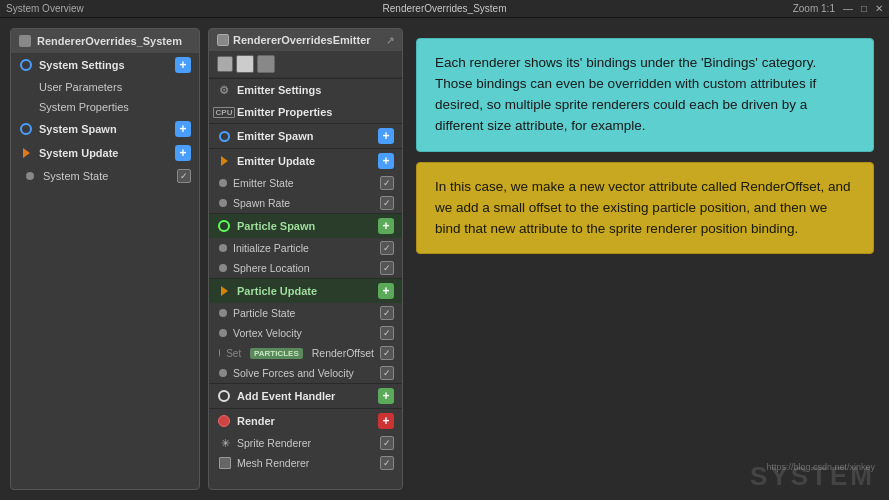 Image resolution: width=889 pixels, height=500 pixels. What do you see at coordinates (304, 183) in the screenshot?
I see `emitter-state-label: Emitter State` at bounding box center [304, 183].